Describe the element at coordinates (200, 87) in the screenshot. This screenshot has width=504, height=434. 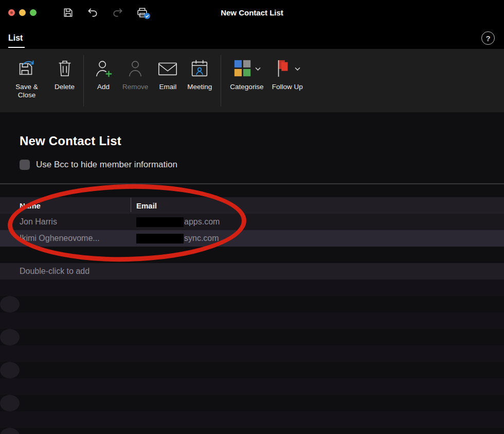
I see `meeting-label: Meeting` at that location.